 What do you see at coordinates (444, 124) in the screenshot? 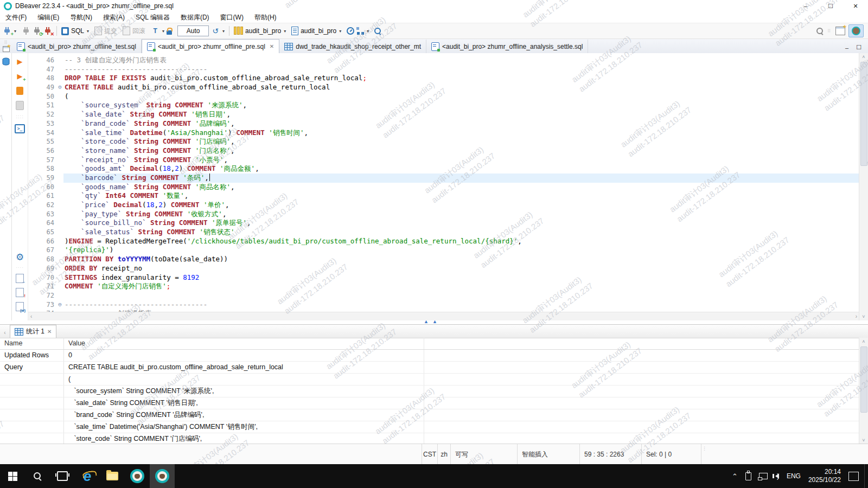
I see `code-line-53: 53 `brand_code` String COMMENT '品牌编码',` at bounding box center [444, 124].